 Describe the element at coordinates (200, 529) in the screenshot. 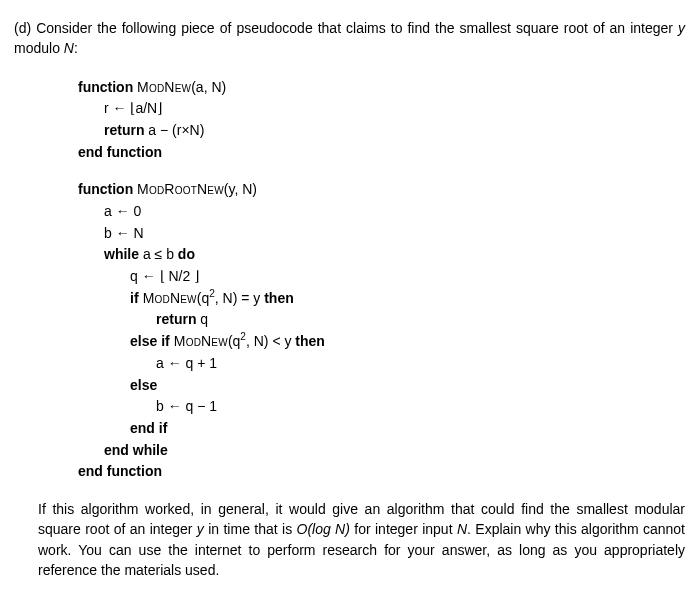

I see `closing-y: y` at that location.